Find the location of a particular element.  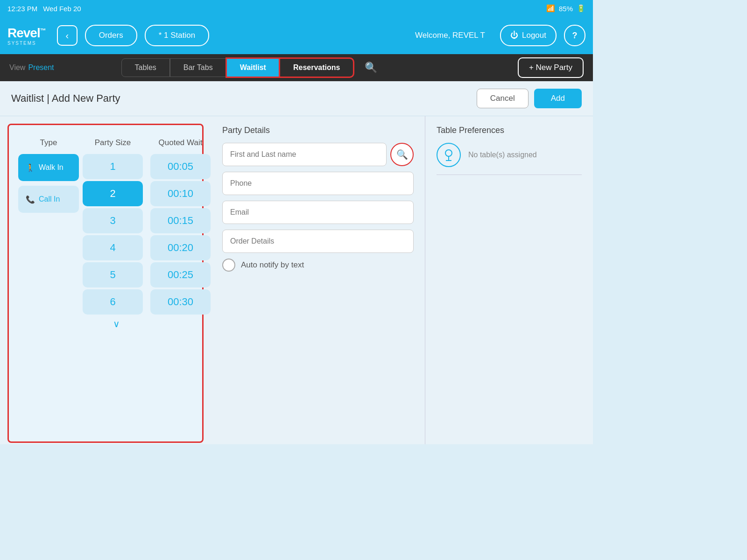

battery-icon: 🔋 is located at coordinates (581, 8).